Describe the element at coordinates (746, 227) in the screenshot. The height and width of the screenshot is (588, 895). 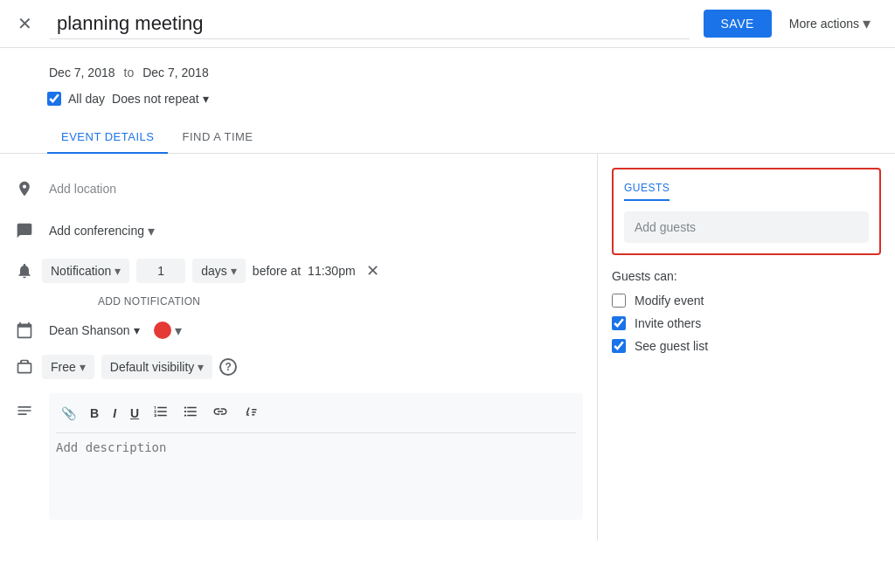
I see `add-guests-input` at that location.